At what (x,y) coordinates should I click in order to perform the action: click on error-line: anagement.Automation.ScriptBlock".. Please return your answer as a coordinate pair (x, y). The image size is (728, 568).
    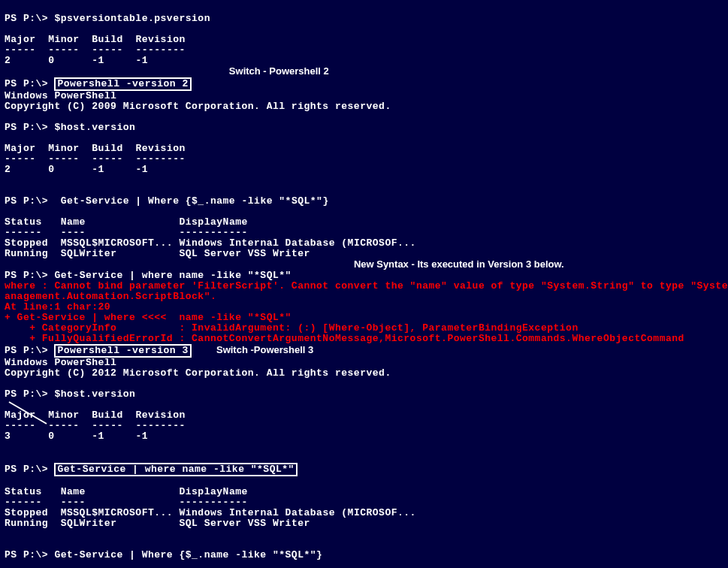
    Looking at the image, I should click on (110, 296).